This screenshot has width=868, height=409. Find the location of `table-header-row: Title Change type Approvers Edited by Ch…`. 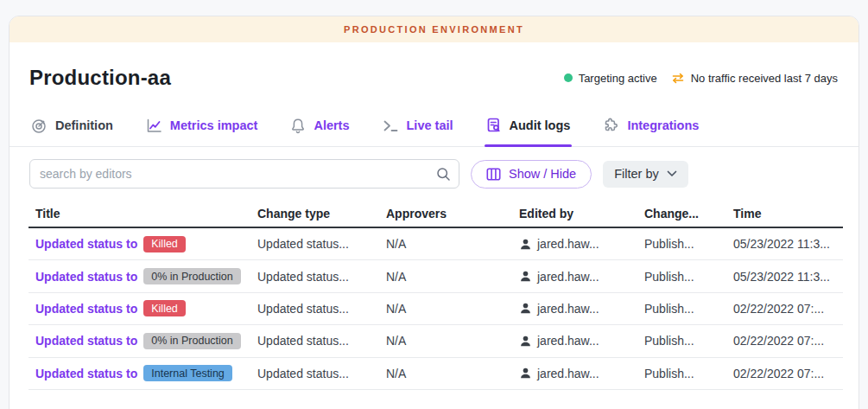

table-header-row: Title Change type Approvers Edited by Ch… is located at coordinates (435, 214).